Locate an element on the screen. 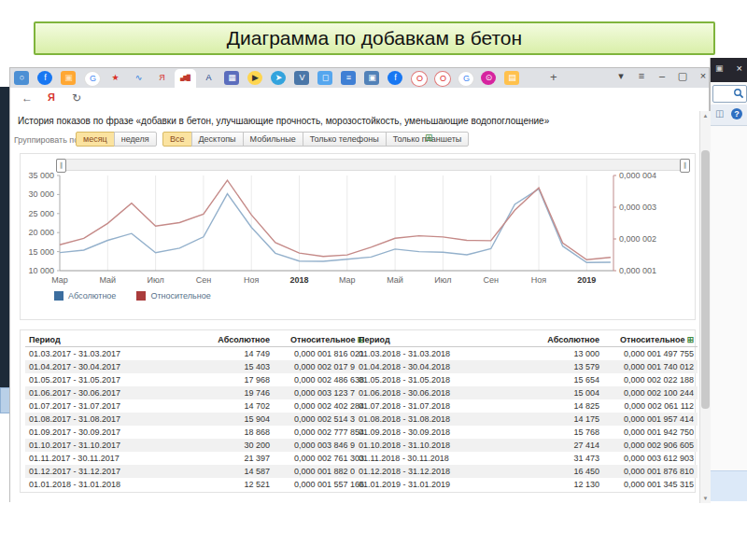  rel-cell: 0,000 001 816 021 is located at coordinates (321, 355).